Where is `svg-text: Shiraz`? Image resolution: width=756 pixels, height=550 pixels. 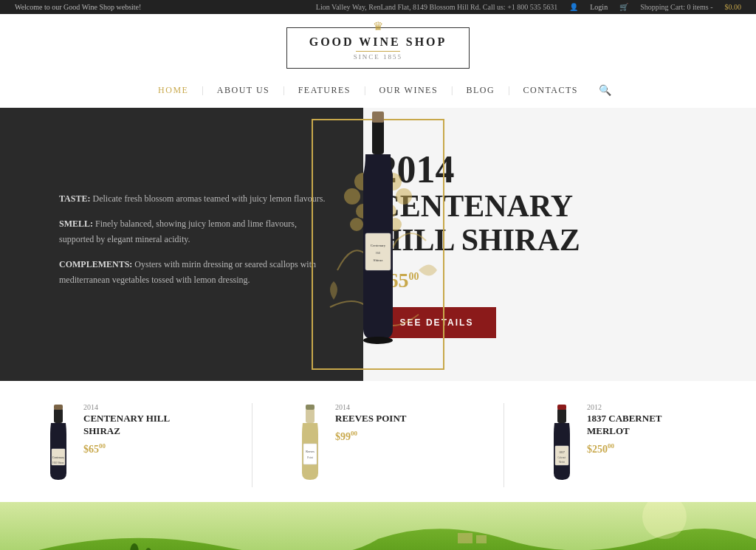 svg-text: Shiraz is located at coordinates (379, 260).